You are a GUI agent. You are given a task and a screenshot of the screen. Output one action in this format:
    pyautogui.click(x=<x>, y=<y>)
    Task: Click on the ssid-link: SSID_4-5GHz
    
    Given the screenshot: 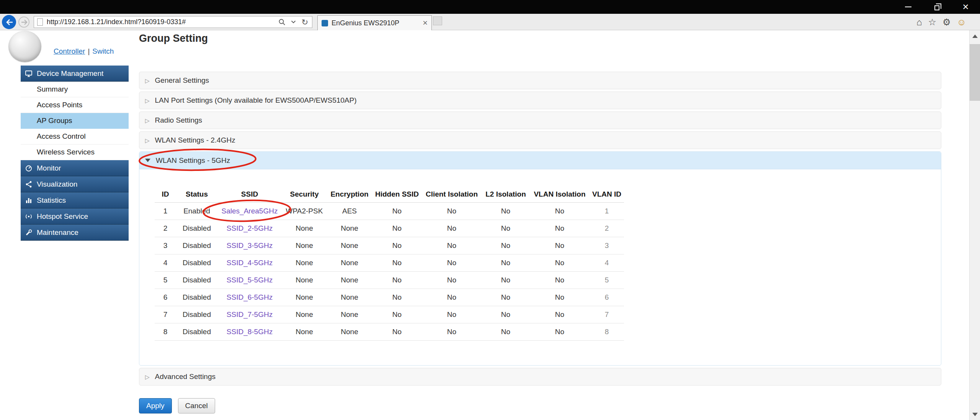 What is the action you would take?
    pyautogui.click(x=250, y=263)
    